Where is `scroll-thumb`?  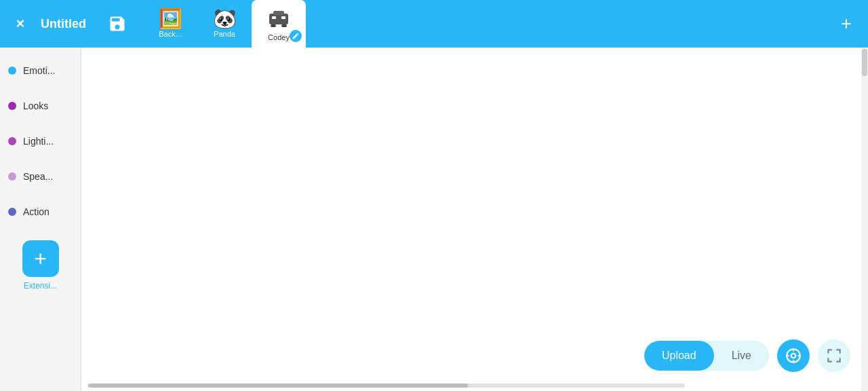
scroll-thumb is located at coordinates (278, 386).